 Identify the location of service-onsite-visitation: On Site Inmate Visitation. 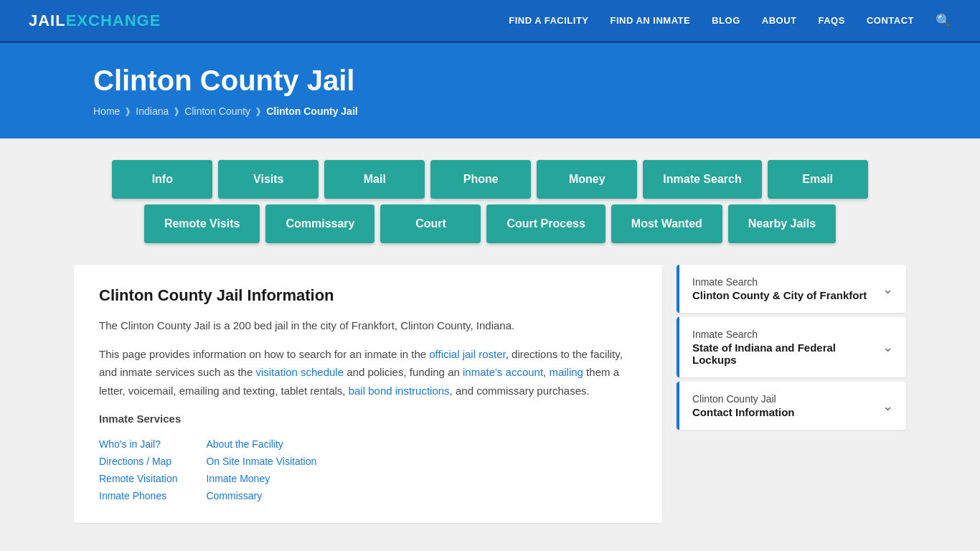
(261, 461).